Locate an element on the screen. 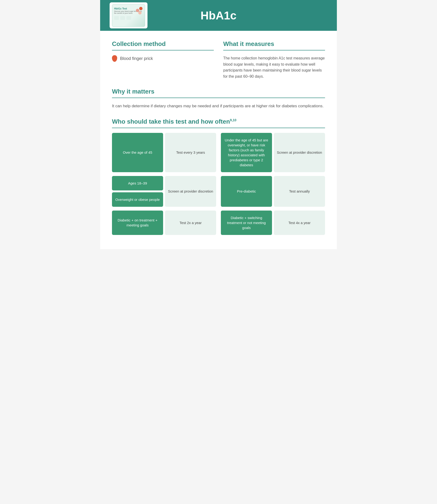 The width and height of the screenshot is (437, 504). row2-right: Pre-diabetic Test annually is located at coordinates (273, 191).